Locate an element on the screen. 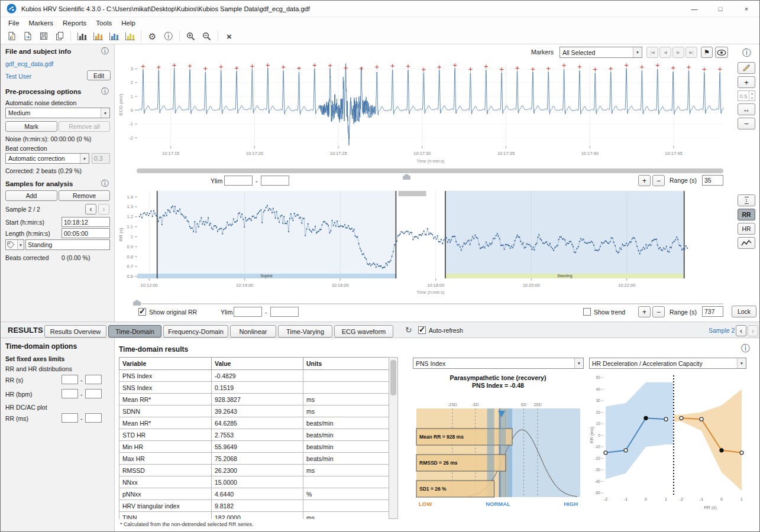 The height and width of the screenshot is (532, 760). tab-nonlinear: Nonlinear is located at coordinates (253, 331).